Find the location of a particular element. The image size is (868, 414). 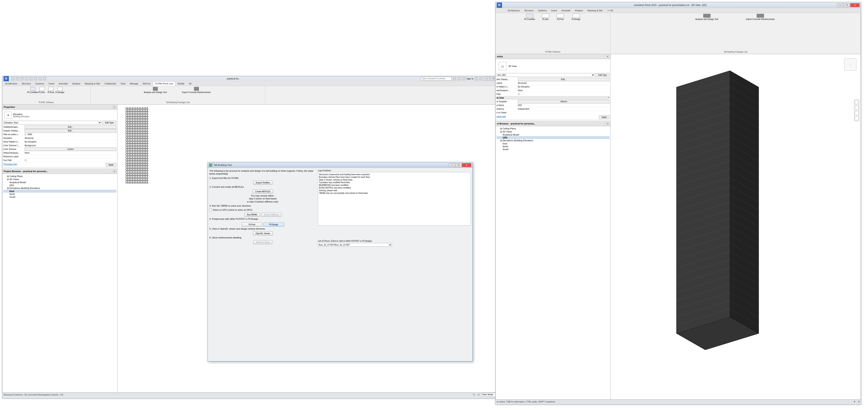

create-befiles-button: Create BEFILES is located at coordinates (263, 191).